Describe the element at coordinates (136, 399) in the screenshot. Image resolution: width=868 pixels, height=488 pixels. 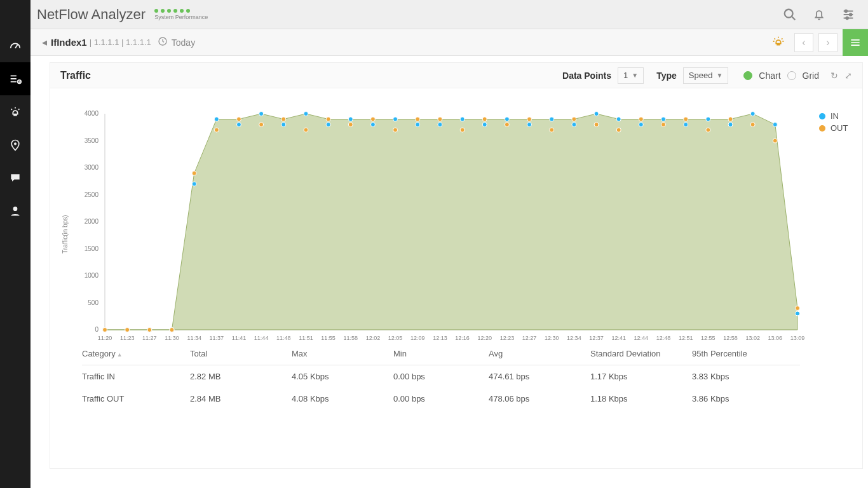
I see `cell-category: Traffic OUT` at that location.